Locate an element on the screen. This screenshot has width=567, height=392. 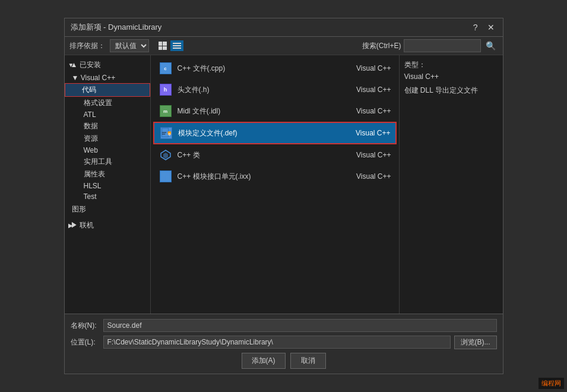
h-icon-shape: h is located at coordinates (166, 90).